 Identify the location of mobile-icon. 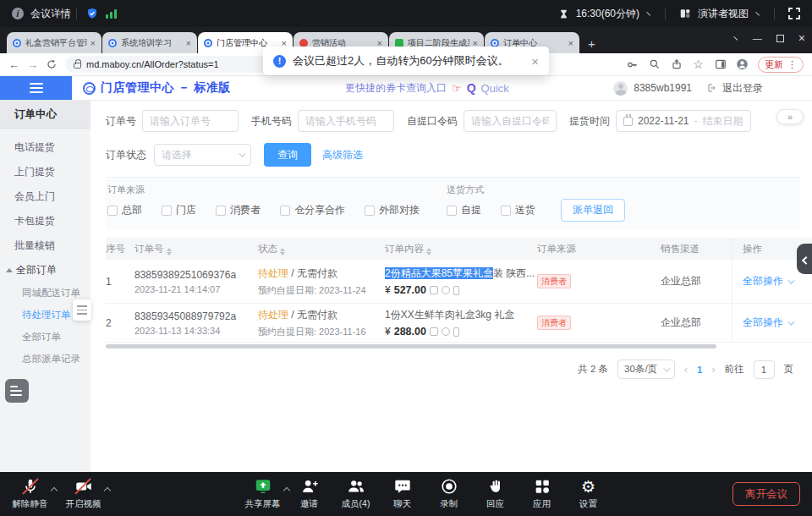
(457, 332).